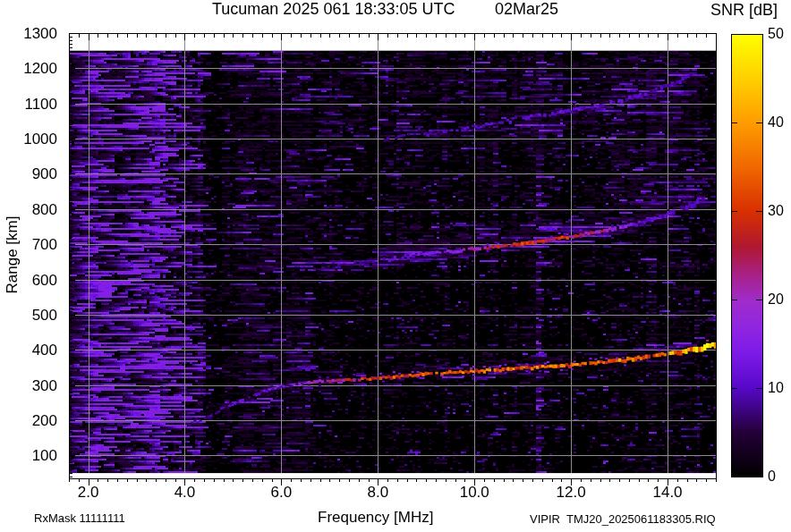 The image size is (791, 532). Describe the element at coordinates (779, 300) in the screenshot. I see `colorbar-tick-label: 20` at that location.